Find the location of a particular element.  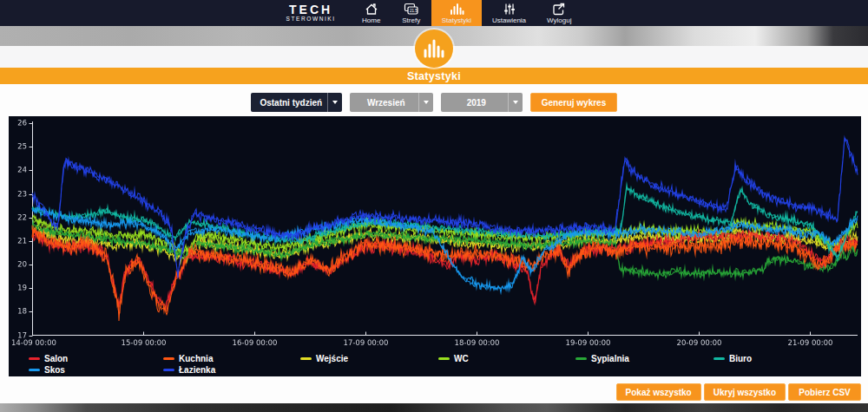

legend-label: Łazienka is located at coordinates (197, 369).